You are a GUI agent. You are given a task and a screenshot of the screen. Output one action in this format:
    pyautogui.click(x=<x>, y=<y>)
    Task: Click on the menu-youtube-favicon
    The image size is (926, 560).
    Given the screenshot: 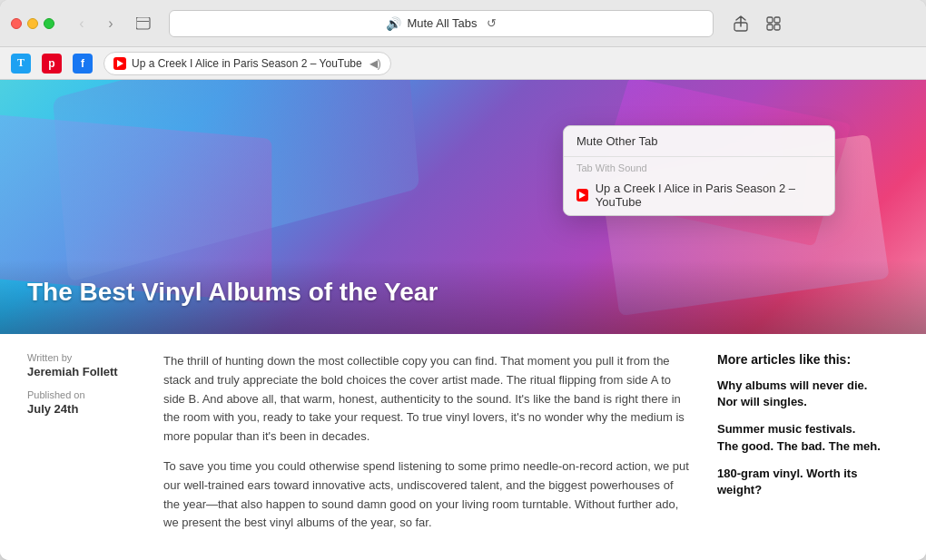 What is the action you would take?
    pyautogui.click(x=583, y=195)
    